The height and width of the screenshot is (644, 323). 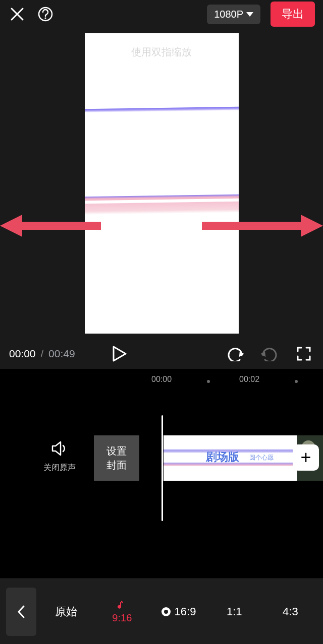 What do you see at coordinates (45, 14) in the screenshot?
I see `help-icon` at bounding box center [45, 14].